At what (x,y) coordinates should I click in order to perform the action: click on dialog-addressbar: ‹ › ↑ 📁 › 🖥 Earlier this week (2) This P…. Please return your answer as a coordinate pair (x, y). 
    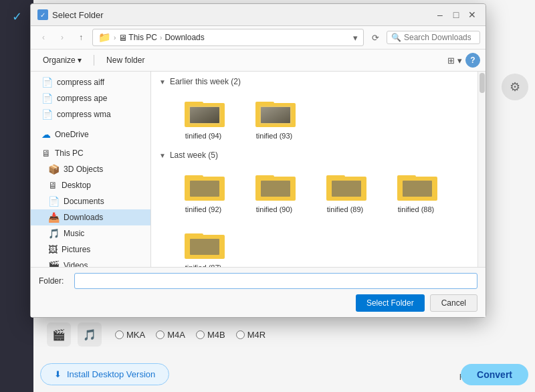
    Looking at the image, I should click on (258, 37).